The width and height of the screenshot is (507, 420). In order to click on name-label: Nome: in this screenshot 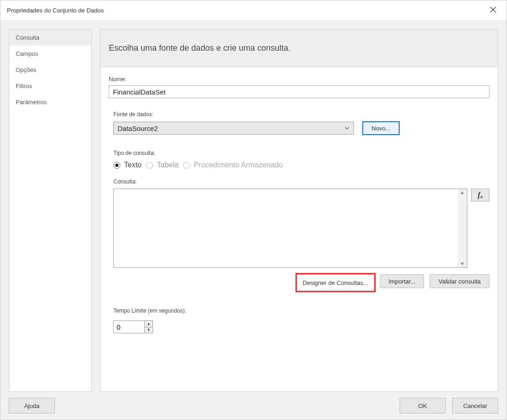, I will do `click(299, 79)`.